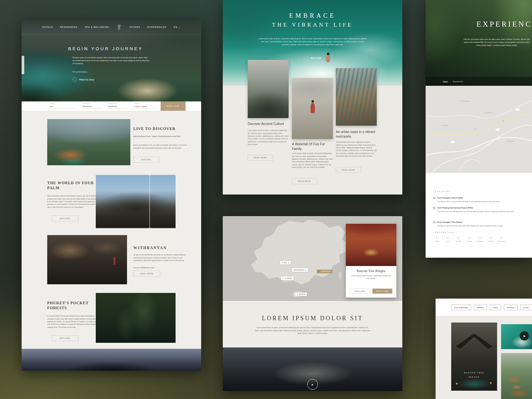  What do you see at coordinates (313, 318) in the screenshot?
I see `lorem-section-title: LOREM IPSUM DOLOR SIT` at bounding box center [313, 318].